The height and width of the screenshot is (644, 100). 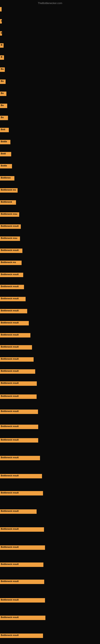 What do you see at coordinates (5, 154) in the screenshot?
I see `bar-row: Bottl` at bounding box center [5, 154].